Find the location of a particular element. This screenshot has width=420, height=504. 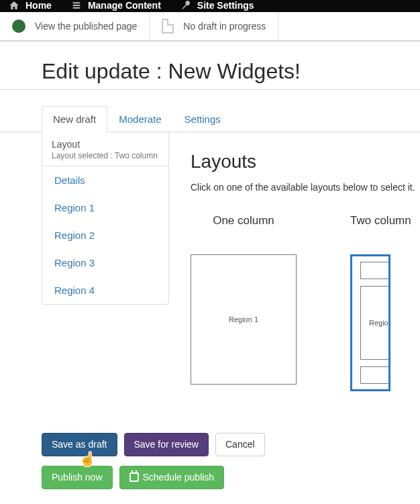

layout-two-region-main: Region 1 is located at coordinates (376, 323).